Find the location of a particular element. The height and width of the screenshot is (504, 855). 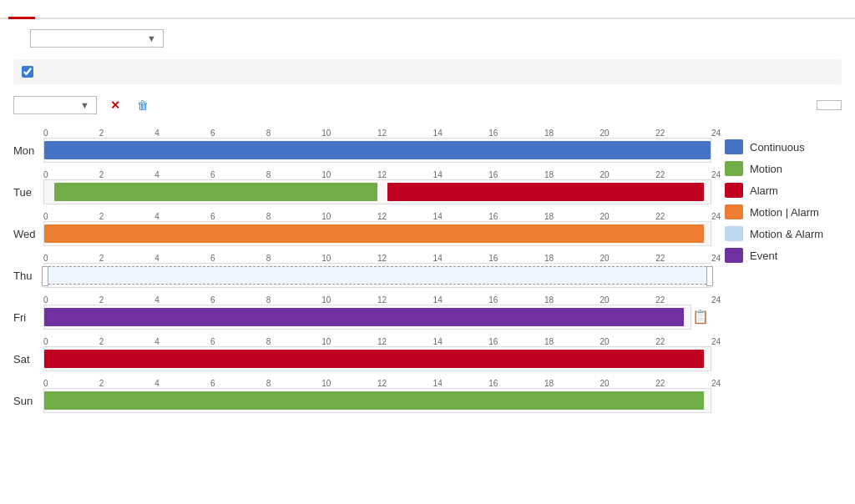

legend-item-label: Event is located at coordinates (763, 255).